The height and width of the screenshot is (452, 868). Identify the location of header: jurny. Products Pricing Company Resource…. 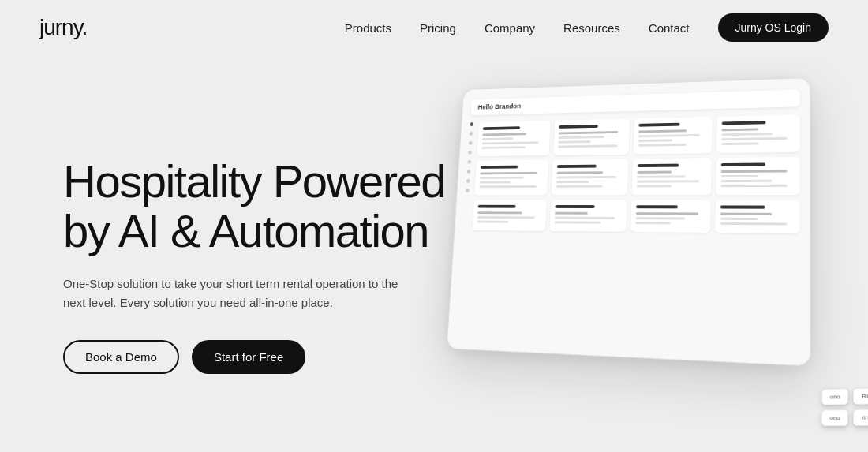
(434, 28).